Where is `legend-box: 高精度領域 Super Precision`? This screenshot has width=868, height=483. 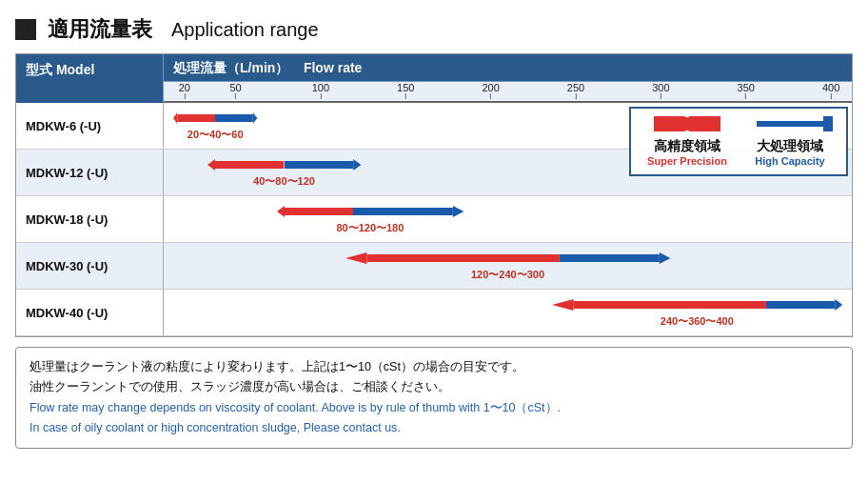 legend-box: 高精度領域 Super Precision is located at coordinates (739, 141).